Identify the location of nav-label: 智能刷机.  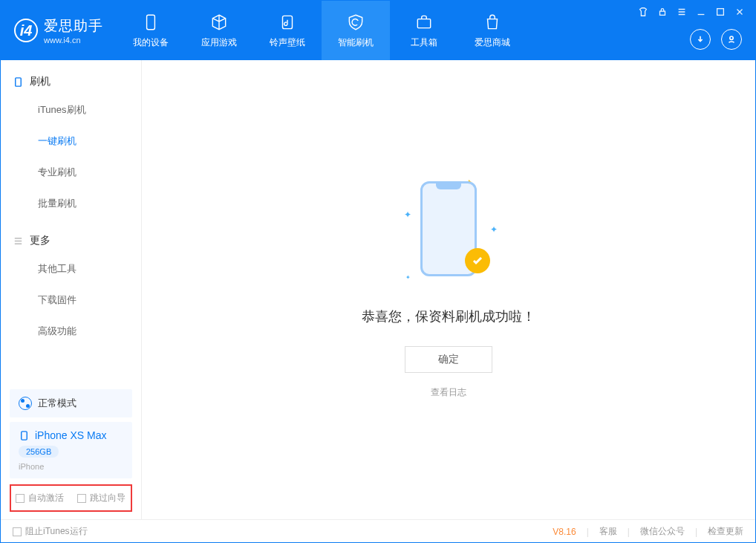
(356, 43).